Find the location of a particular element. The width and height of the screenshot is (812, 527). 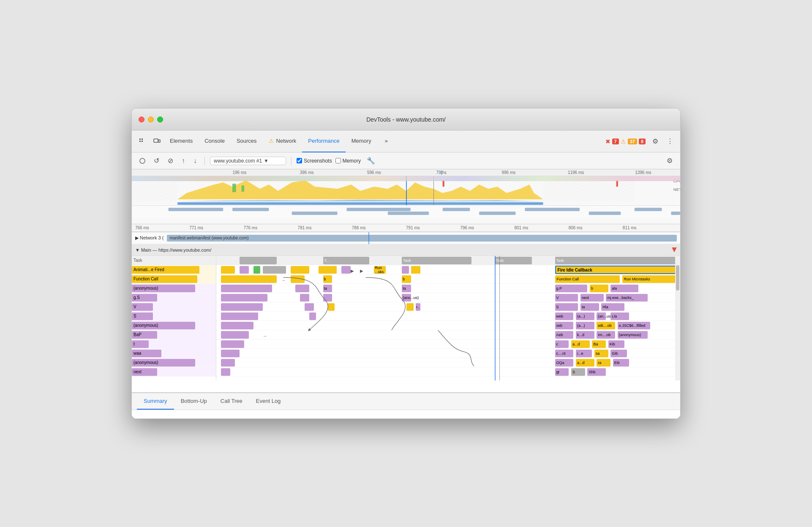

next-purple is located at coordinates (226, 372).